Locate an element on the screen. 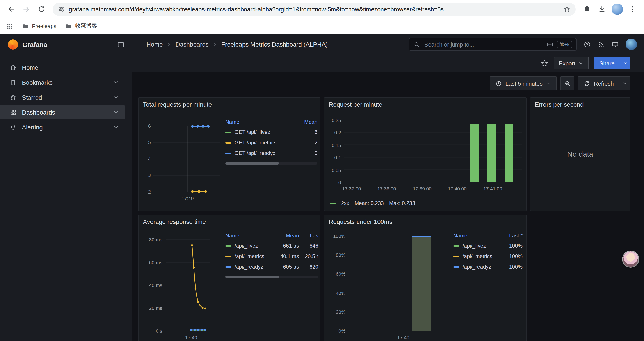 The image size is (644, 341). search-icon is located at coordinates (417, 44).